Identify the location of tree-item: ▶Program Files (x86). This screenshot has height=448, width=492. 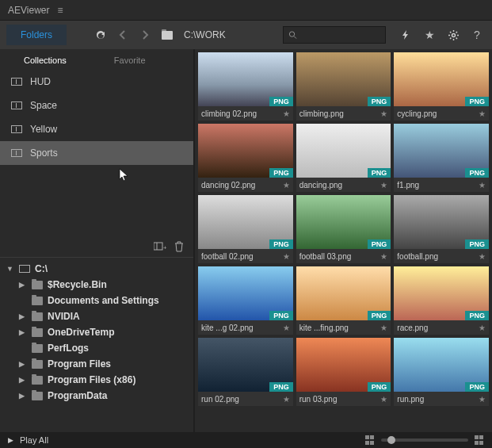
(97, 380).